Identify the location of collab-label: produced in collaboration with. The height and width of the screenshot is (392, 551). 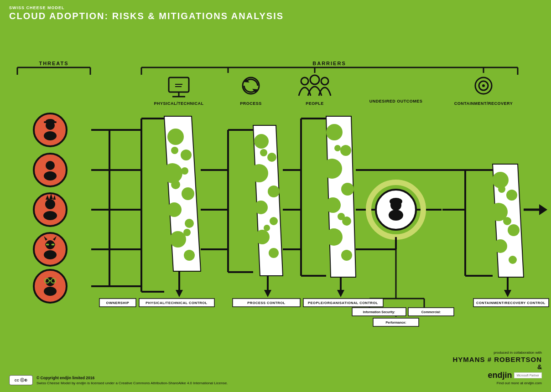
(497, 353).